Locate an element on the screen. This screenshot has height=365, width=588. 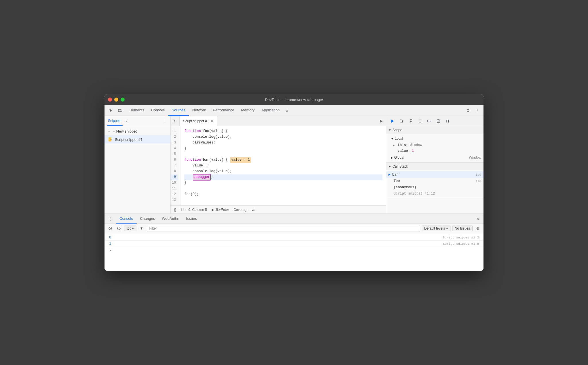
cursor-icon-btn is located at coordinates (111, 110).